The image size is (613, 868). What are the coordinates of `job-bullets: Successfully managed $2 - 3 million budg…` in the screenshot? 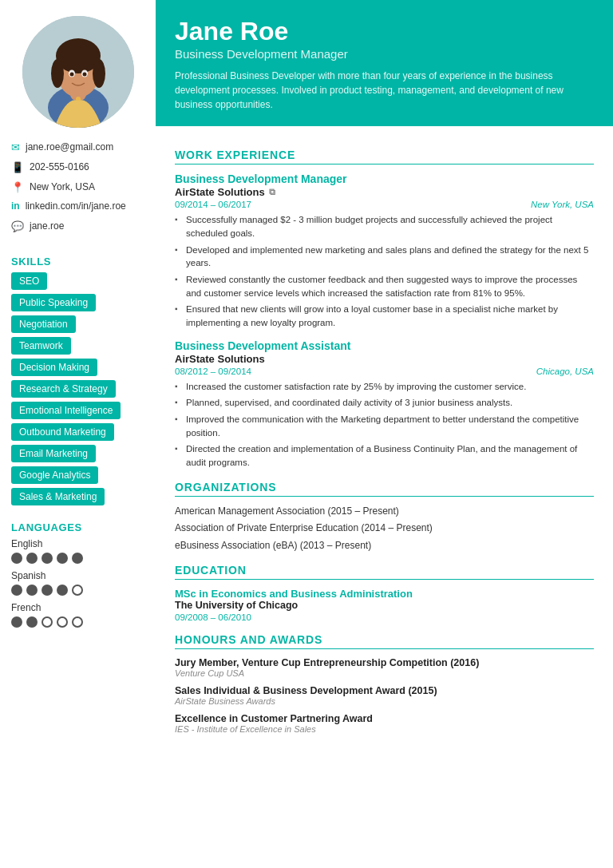 It's located at (385, 271).